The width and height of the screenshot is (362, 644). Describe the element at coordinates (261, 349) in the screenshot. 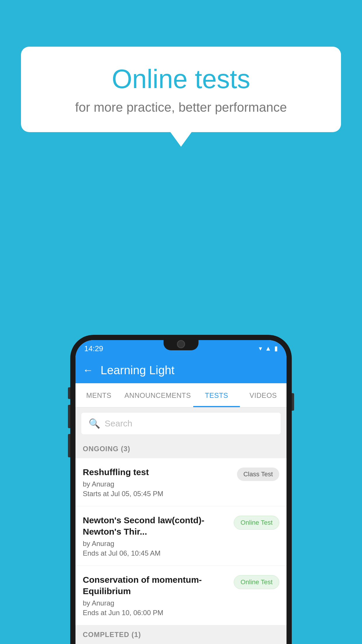

I see `wifi-icon: ▾` at that location.